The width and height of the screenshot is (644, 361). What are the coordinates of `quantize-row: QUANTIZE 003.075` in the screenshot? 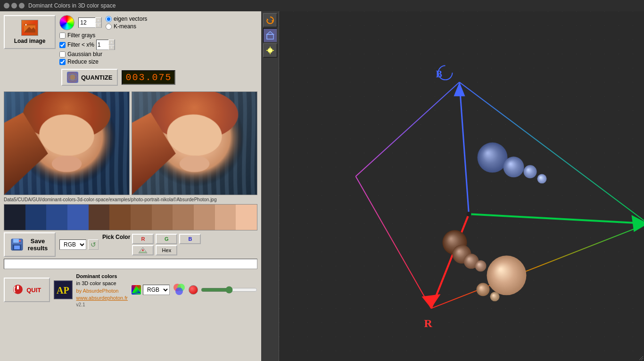 It's located at (158, 77).